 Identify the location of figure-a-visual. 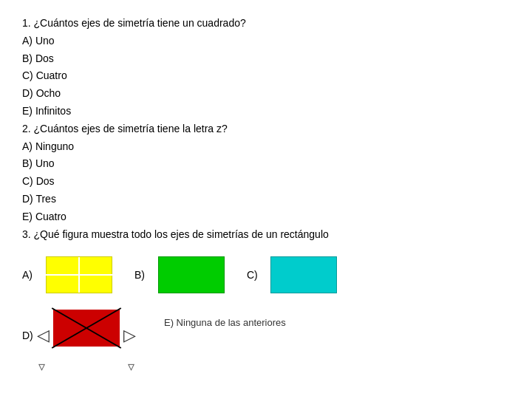
(79, 275).